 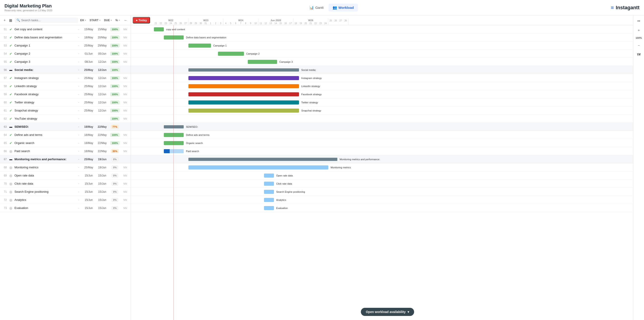 What do you see at coordinates (639, 46) in the screenshot?
I see `zoom-out-button: －` at bounding box center [639, 46].